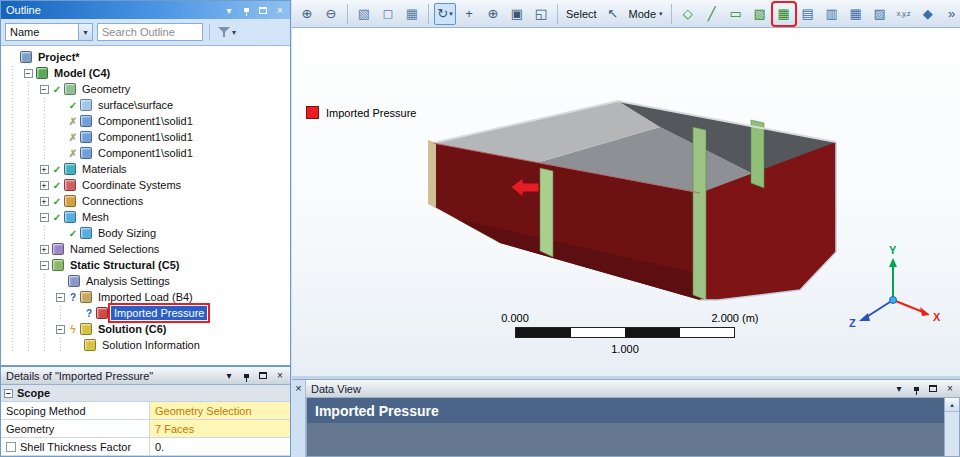 Image resolution: width=960 pixels, height=457 pixels. Describe the element at coordinates (298, 388) in the screenshot. I see `dataview-close-icon: ×` at that location.